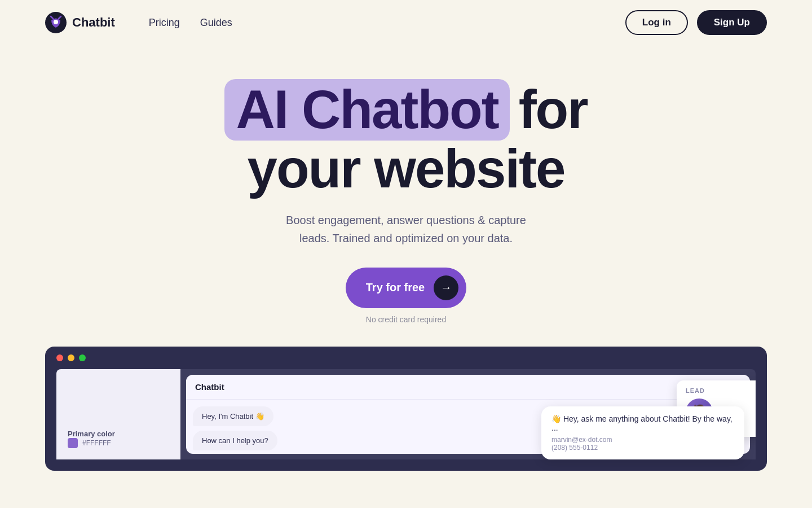 The image size is (812, 508). I want to click on header: Chatbit Pricing Guides Log in Sign Up, so click(406, 23).